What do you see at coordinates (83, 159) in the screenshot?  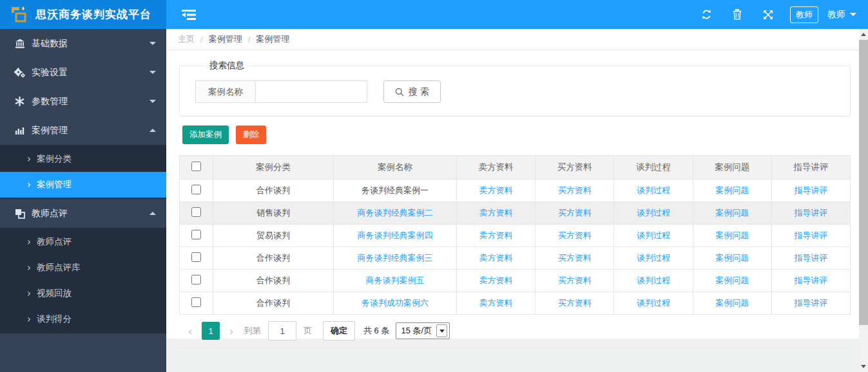 I see `sidebar-subitem-case-category: › 案例分类` at bounding box center [83, 159].